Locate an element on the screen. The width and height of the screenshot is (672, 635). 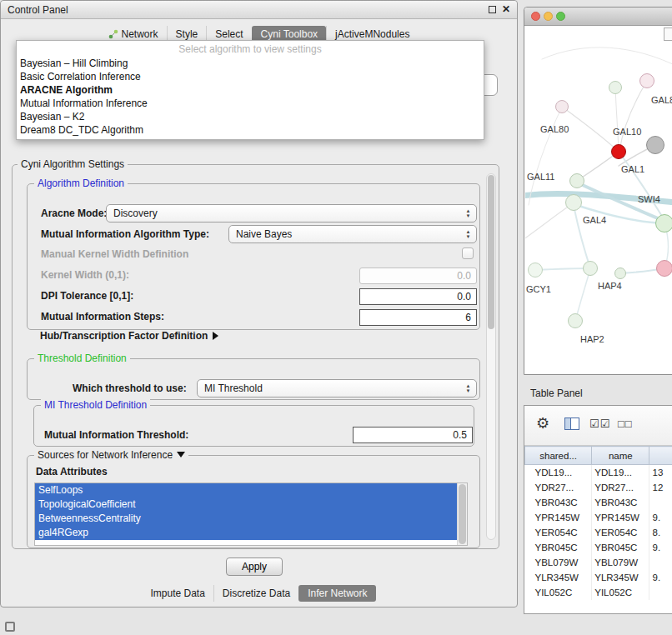
table-row: YLR345WYLR345W9. is located at coordinates (599, 578).